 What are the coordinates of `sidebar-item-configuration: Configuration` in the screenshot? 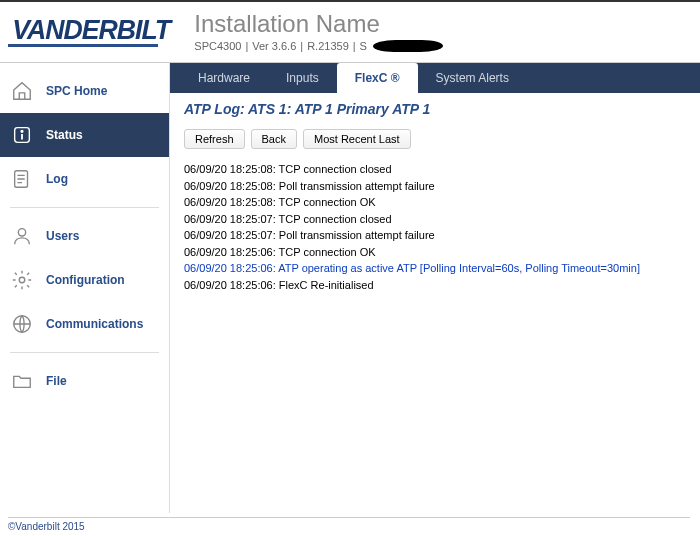 It's located at (84, 280).